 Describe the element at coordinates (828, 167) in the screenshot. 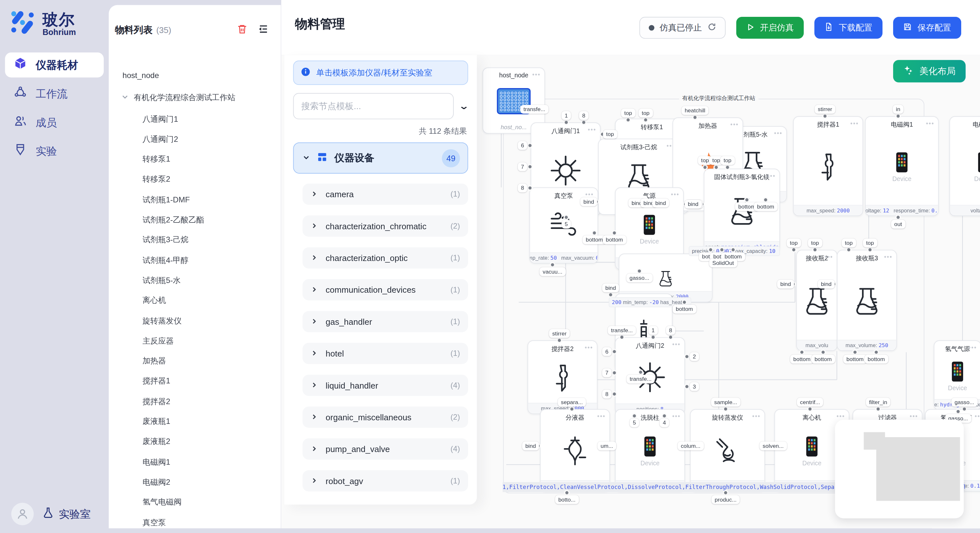

I see `canvas-node: 搅拌器1•••max_speed: 2000stirrer` at that location.